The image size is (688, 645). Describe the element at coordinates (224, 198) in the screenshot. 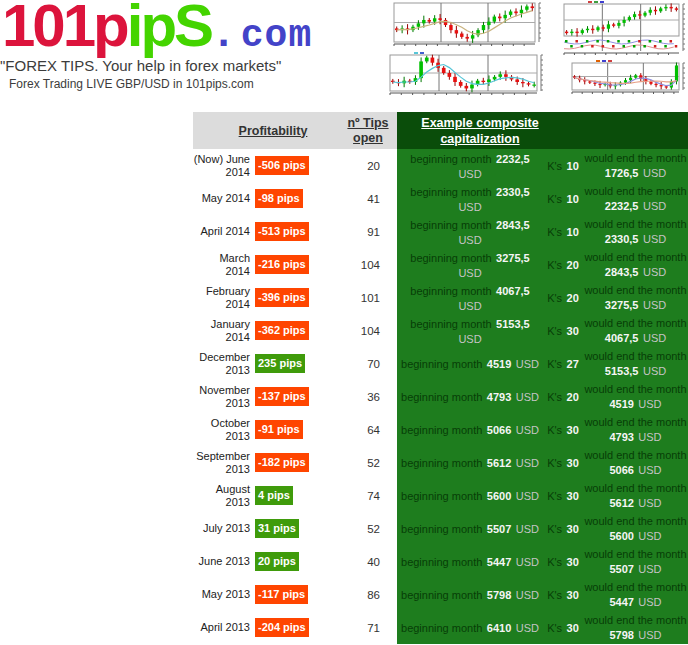

I see `month-label: May 2014` at that location.